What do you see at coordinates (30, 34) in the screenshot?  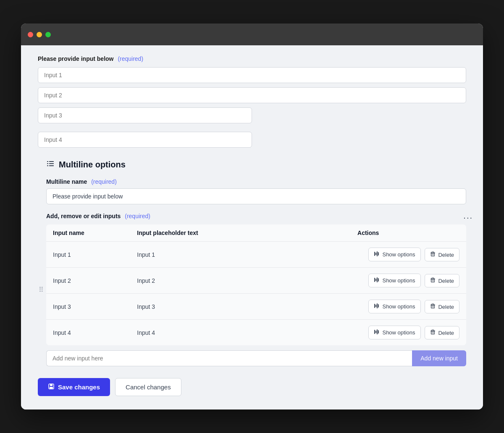 I see `close-button` at bounding box center [30, 34].